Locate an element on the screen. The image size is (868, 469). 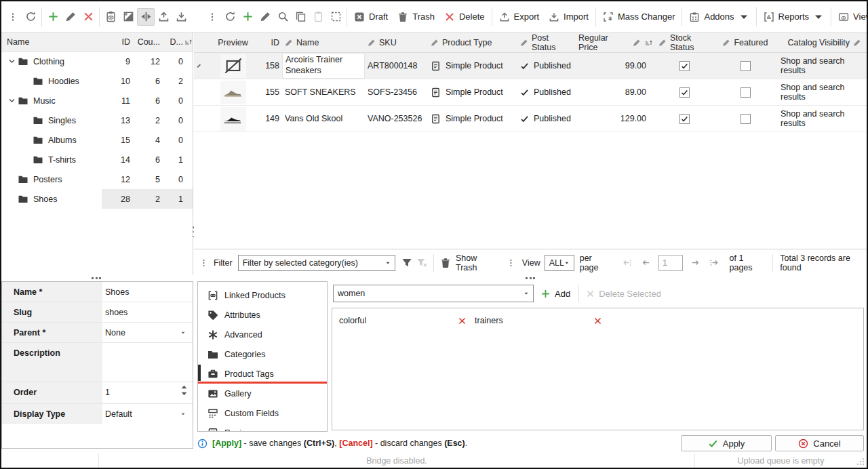
tree-col-id: ID is located at coordinates (116, 42).